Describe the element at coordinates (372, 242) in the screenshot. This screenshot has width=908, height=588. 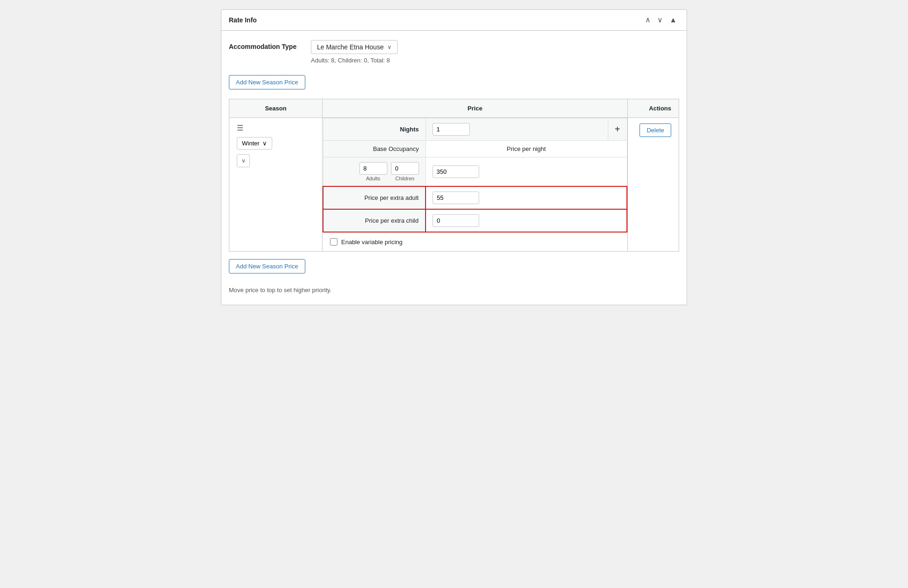
I see `variable-pricing-label: Enable variable pricing` at that location.